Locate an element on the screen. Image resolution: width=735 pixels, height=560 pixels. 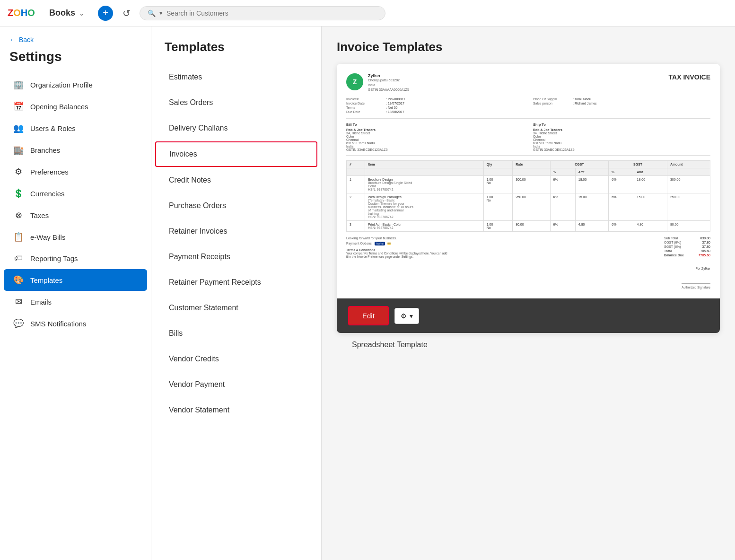
payment-options: Payment Options PayPal 💳 is located at coordinates (505, 244).